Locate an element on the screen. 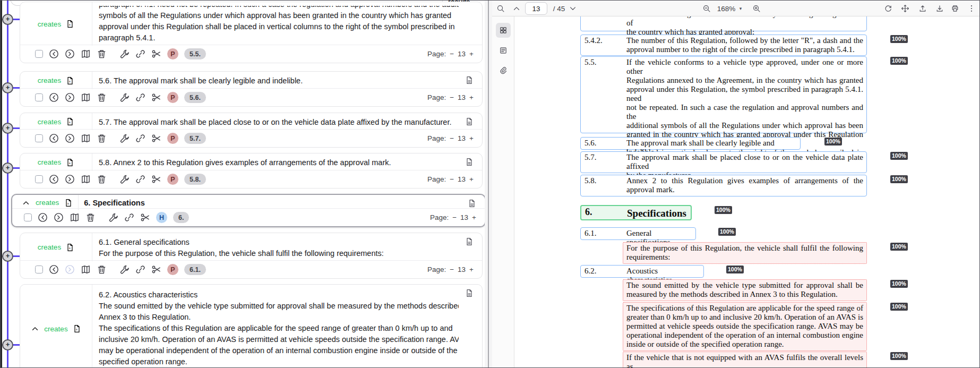 This screenshot has height=368, width=980. download-icon is located at coordinates (940, 8).